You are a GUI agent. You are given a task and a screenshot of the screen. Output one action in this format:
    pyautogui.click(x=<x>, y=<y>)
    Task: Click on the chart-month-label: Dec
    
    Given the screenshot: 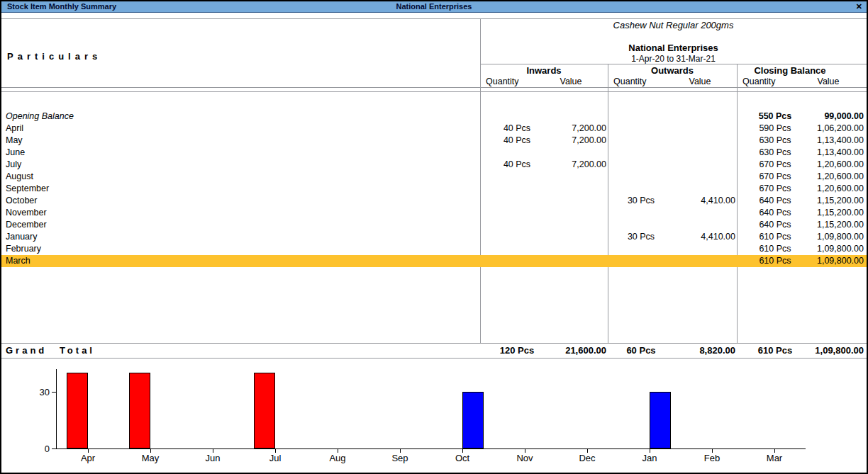 What is the action you would take?
    pyautogui.click(x=587, y=458)
    